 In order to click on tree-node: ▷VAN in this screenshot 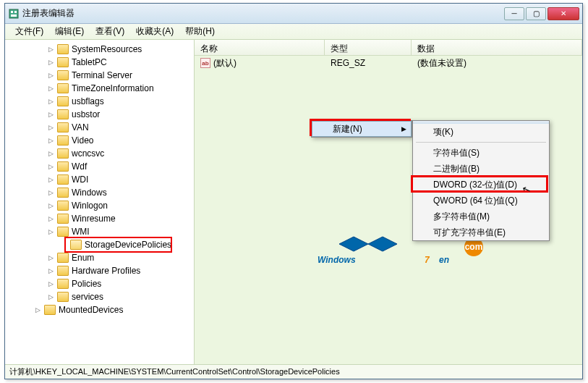, I will do `click(100, 127)`.